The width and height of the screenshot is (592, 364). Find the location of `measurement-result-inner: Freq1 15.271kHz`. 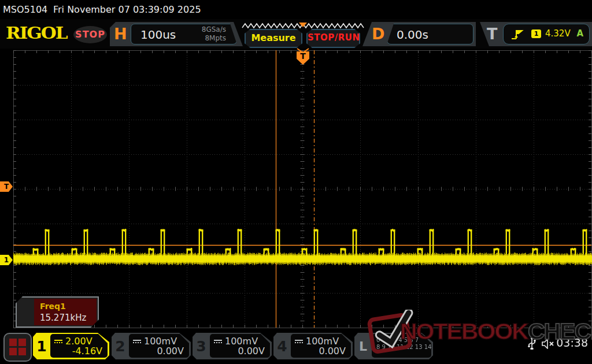

measurement-result-inner: Freq1 15.271kHz is located at coordinates (65, 312).